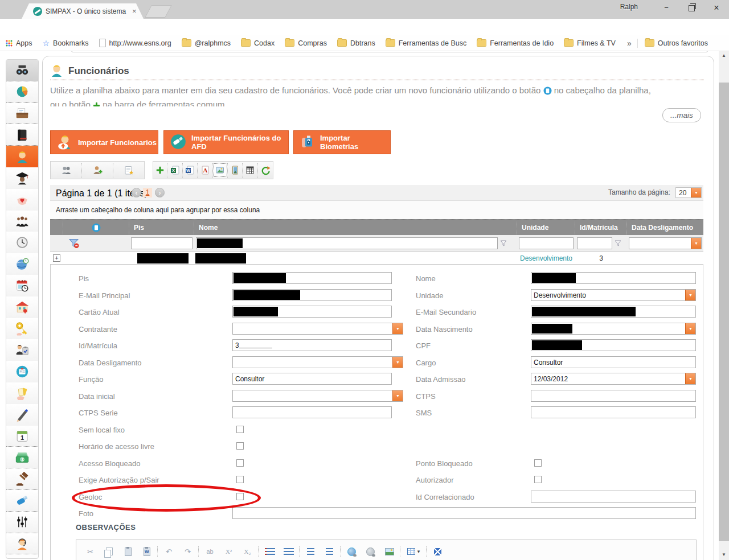  Describe the element at coordinates (426, 43) in the screenshot. I see `bookmark-folder: Ferramentas de Busc` at that location.